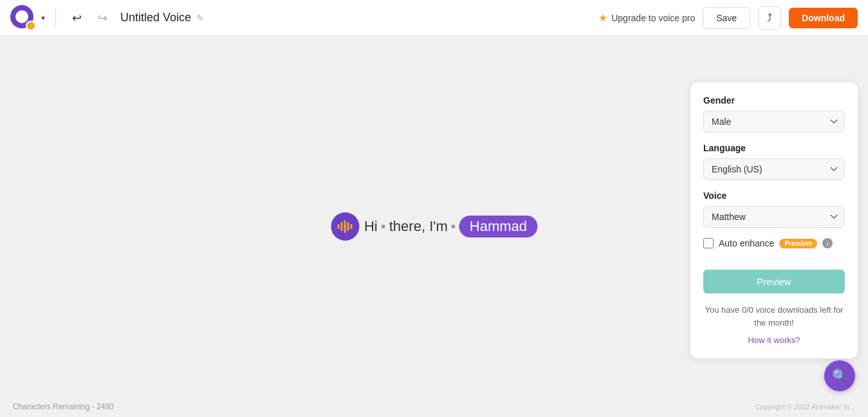 This screenshot has height=417, width=868. What do you see at coordinates (774, 217) in the screenshot?
I see `voice-select: Matthew Joanna Ivy Justin` at bounding box center [774, 217].